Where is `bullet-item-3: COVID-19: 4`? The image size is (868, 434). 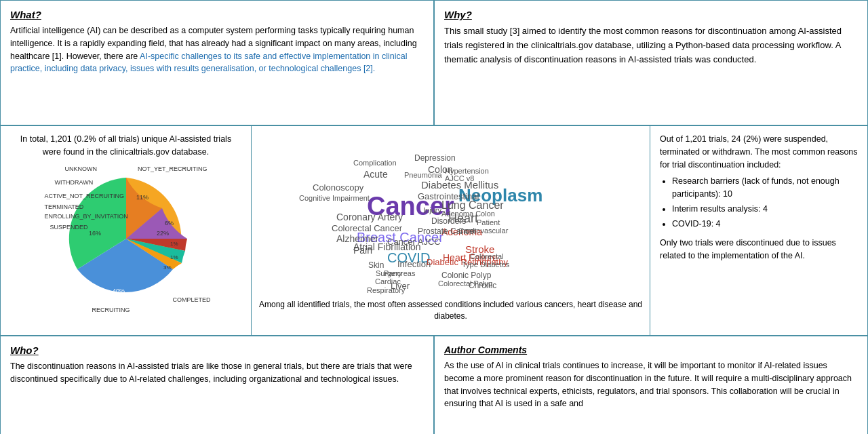 bullet-item-3: COVID-19: 4 is located at coordinates (765, 224).